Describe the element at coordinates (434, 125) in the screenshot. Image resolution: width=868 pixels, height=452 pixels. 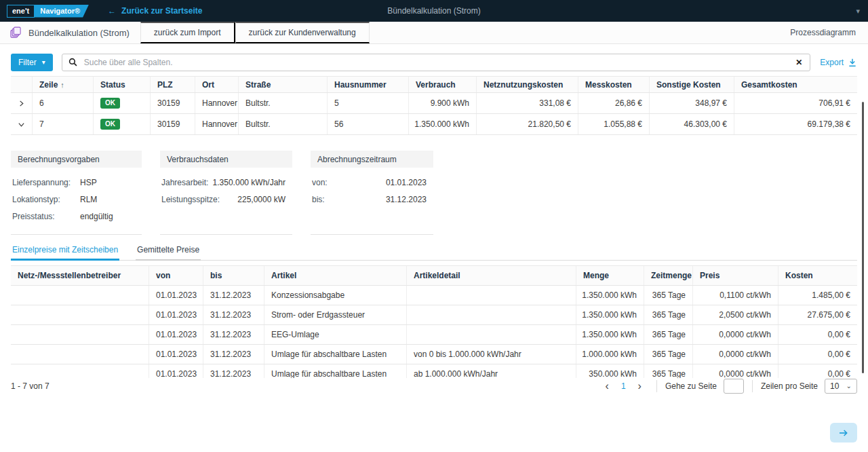
I see `table-row-7-expanded: 7 OK 30159 Hannover Bultstr. 56 1.350.00…` at that location.